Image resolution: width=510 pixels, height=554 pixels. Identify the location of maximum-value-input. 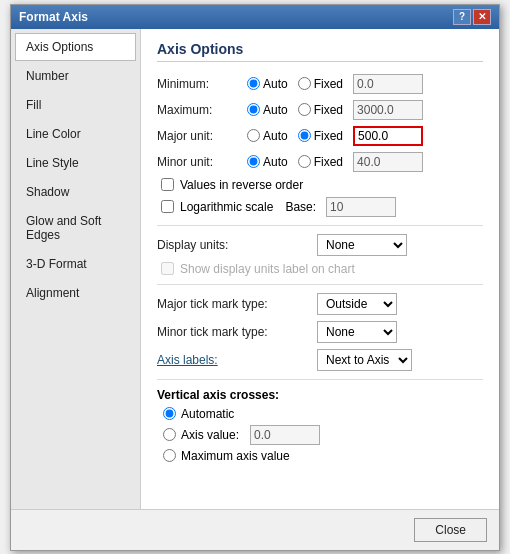
(388, 110).